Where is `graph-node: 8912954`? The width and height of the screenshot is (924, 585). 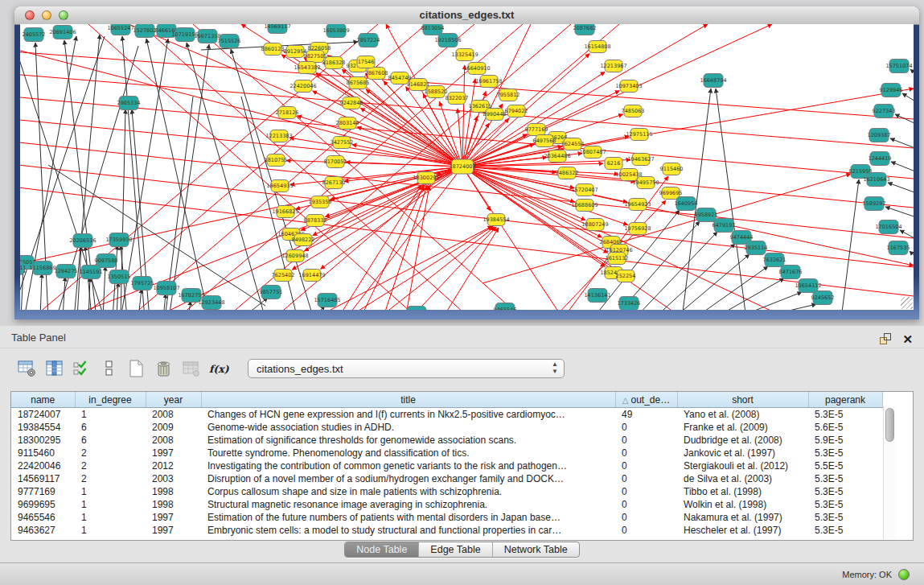
graph-node: 8912954 is located at coordinates (296, 51).